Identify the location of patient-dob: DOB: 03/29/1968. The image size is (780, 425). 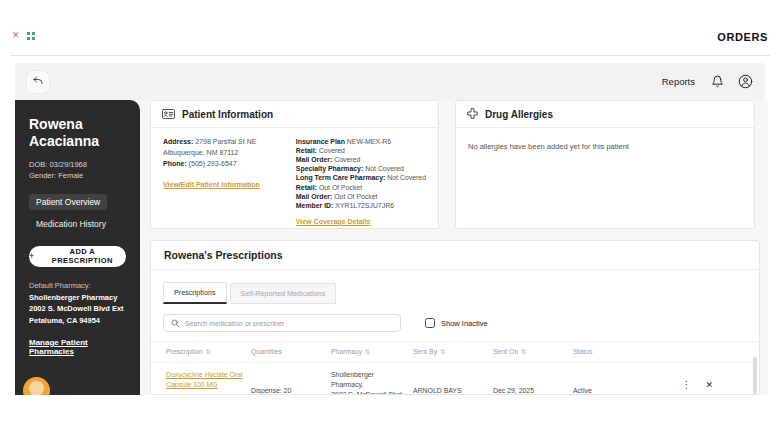
(78, 165).